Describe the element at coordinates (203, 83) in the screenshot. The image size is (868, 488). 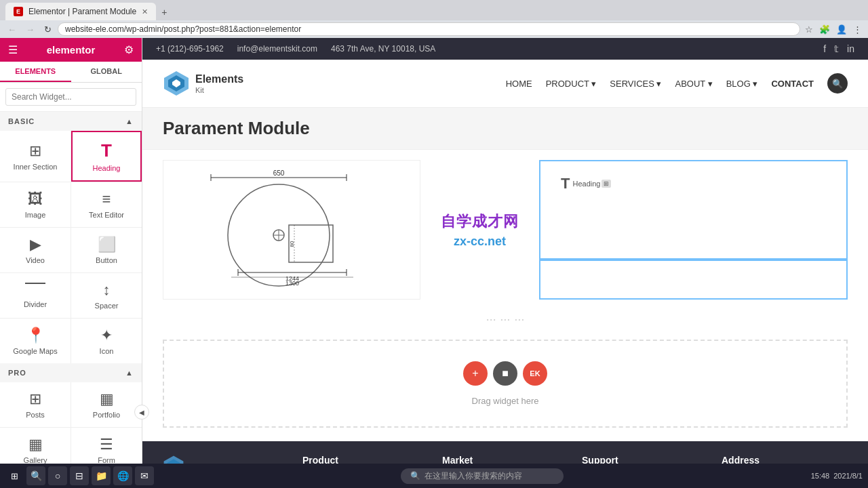
I see `site-logo: Elements Kit` at that location.